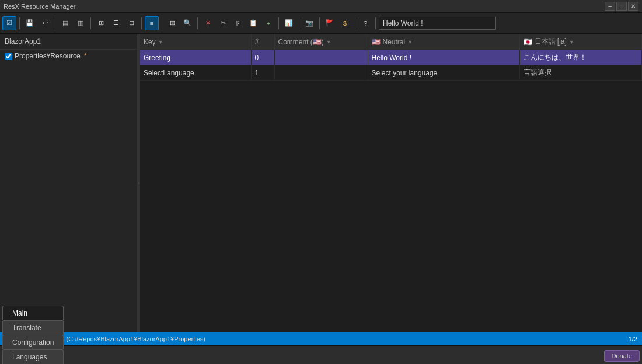 This screenshot has height=364, width=642. I want to click on minimize-button: –, so click(610, 6).